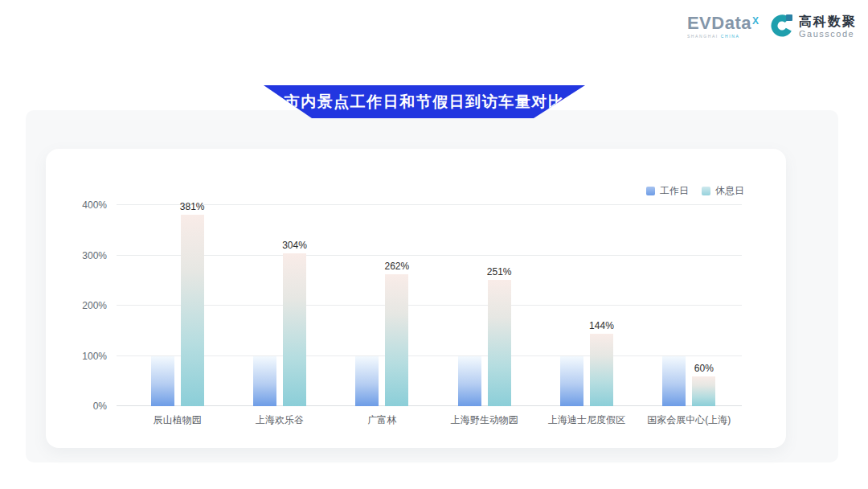 This screenshot has height=489, width=868. What do you see at coordinates (383, 306) in the screenshot?
I see `bar-group: 262%广富林` at bounding box center [383, 306].